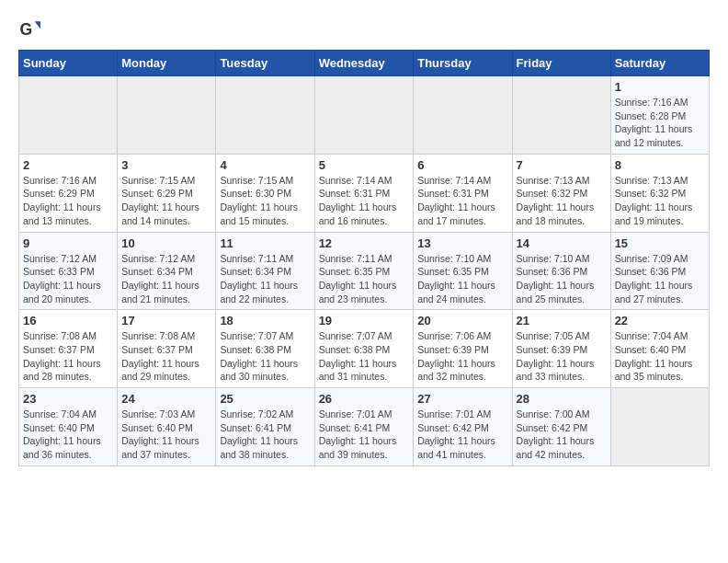  I want to click on logo-icon: G, so click(29, 29).